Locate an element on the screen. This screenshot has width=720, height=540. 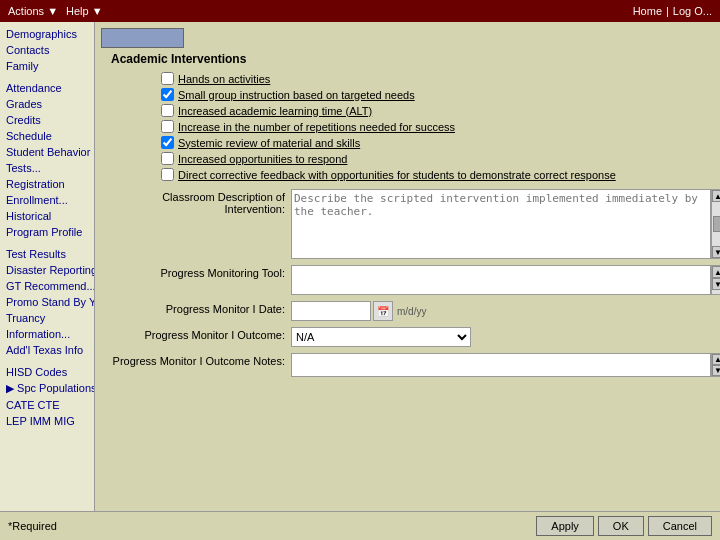
sidebar-item-demographics: Demographics is located at coordinates (47, 34).